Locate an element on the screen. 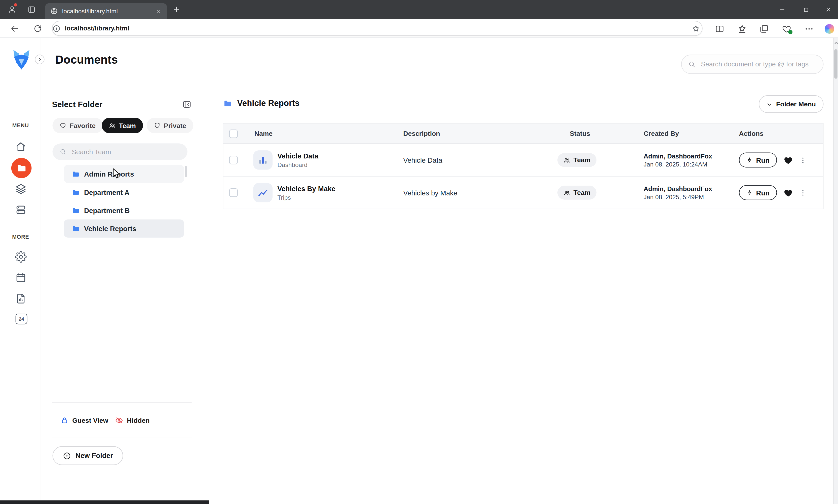  folder-item-vehicle-reports: Vehicle Reports is located at coordinates (124, 228).